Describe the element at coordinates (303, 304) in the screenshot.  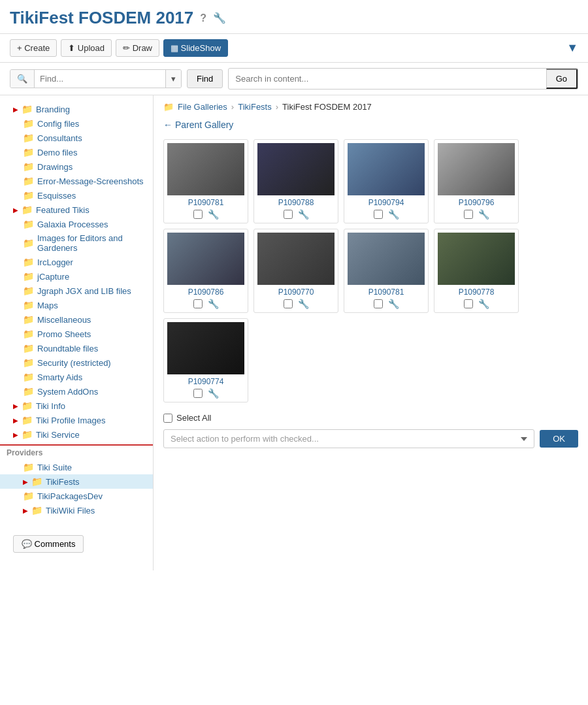
I see `wrench-icon-6: 🔧` at that location.